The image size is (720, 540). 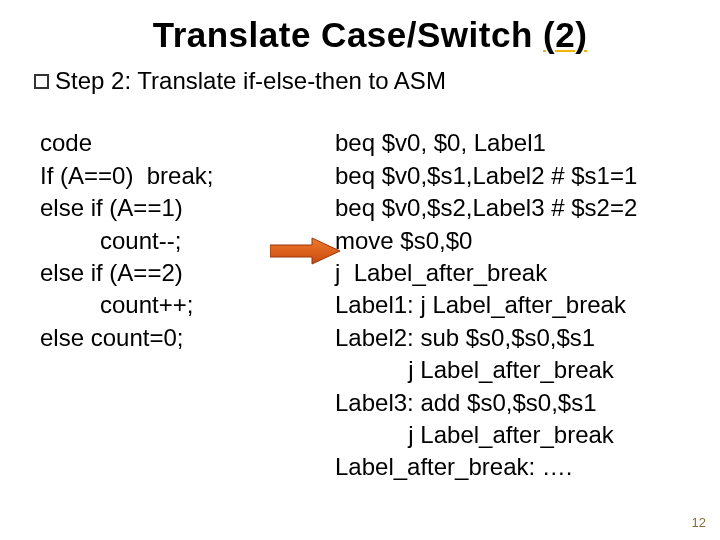 I want to click on title-plain: Translate Case/Switch, so click(x=348, y=34).